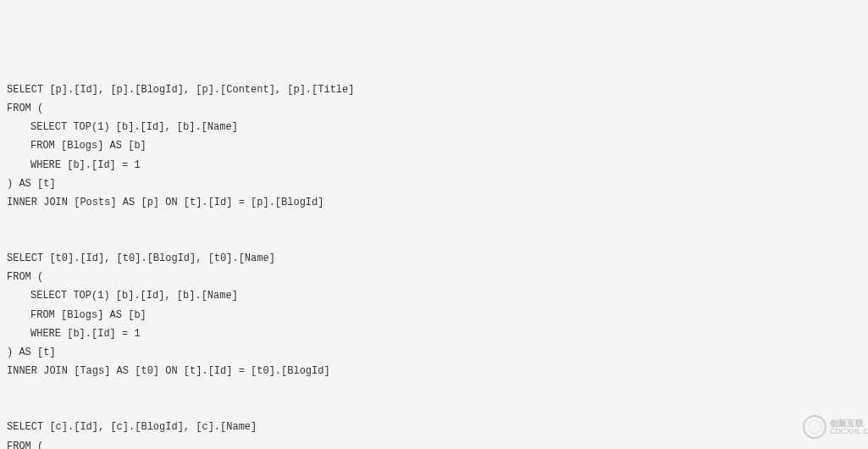  What do you see at coordinates (434, 202) in the screenshot?
I see `code-line: INNER JOIN [Posts] AS [p] ON [t].[Id] = …` at bounding box center [434, 202].